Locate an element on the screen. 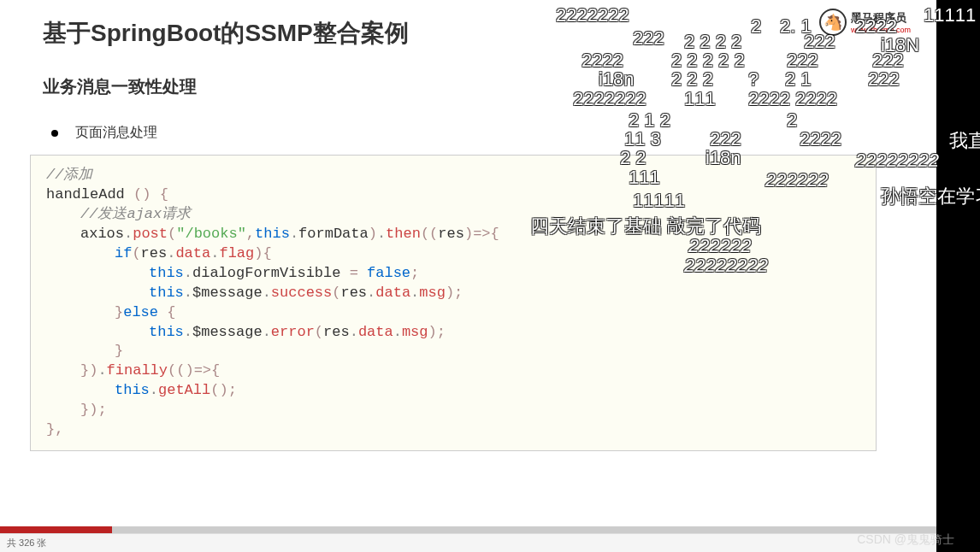 Image resolution: width=980 pixels, height=552 pixels. page-count: 共 326 张 is located at coordinates (27, 543).